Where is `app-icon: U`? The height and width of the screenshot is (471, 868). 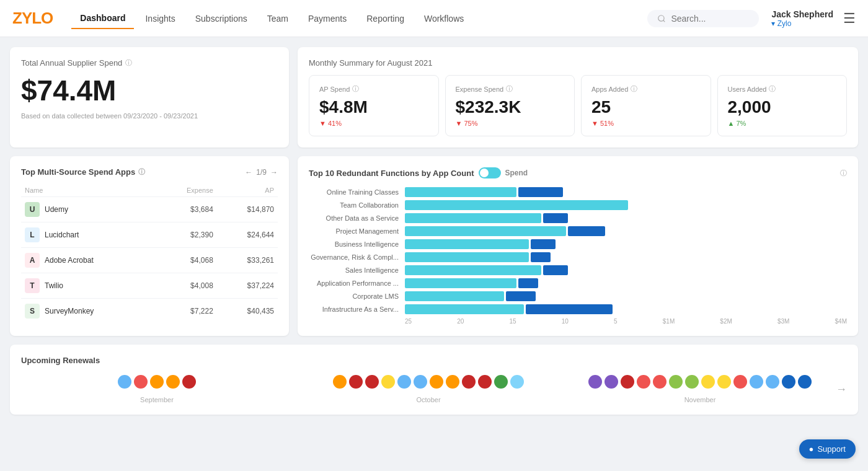 app-icon: U is located at coordinates (32, 209).